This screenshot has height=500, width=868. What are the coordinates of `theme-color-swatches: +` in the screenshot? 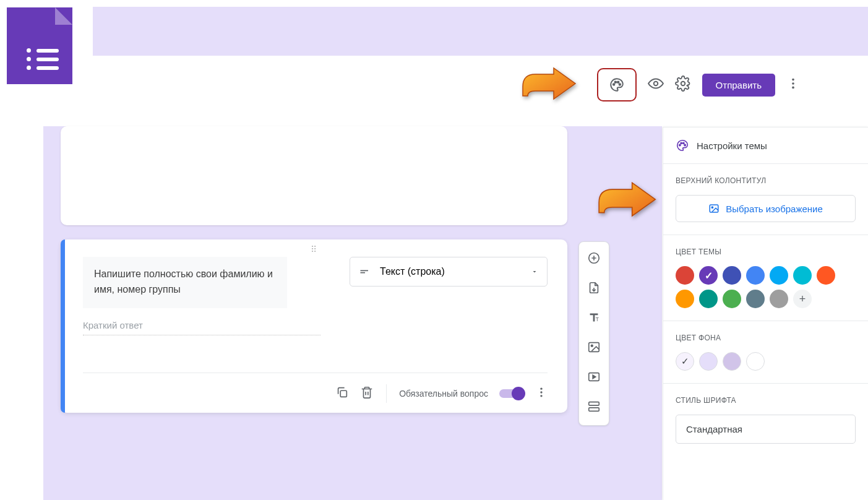 It's located at (766, 287).